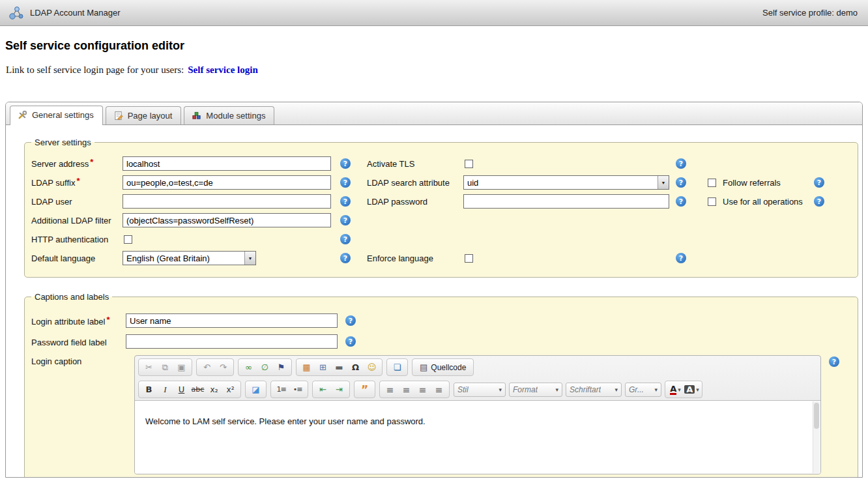 This screenshot has width=868, height=479. What do you see at coordinates (566, 182) in the screenshot?
I see `ldap-search-attribute-select: uid▼` at bounding box center [566, 182].